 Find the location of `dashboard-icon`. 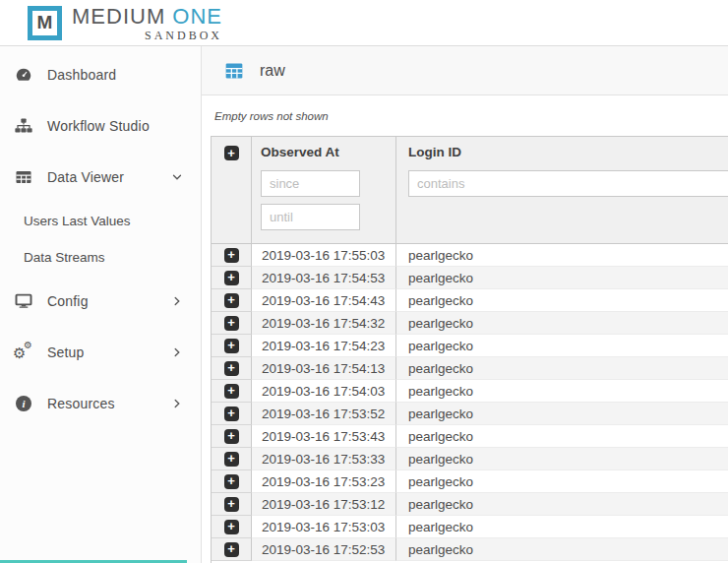

dashboard-icon is located at coordinates (24, 75).